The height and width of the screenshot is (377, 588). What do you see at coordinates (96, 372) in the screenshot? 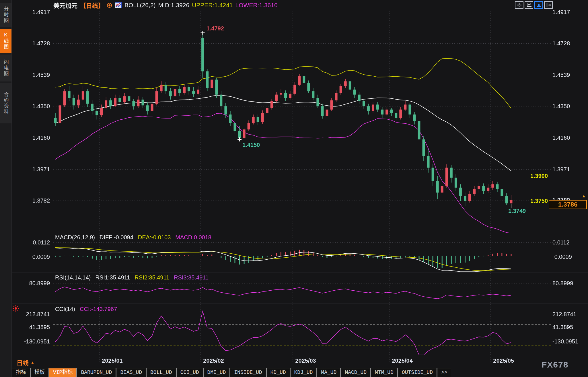
I see `indicator-tab-3: BARUPDN_UD` at bounding box center [96, 372].